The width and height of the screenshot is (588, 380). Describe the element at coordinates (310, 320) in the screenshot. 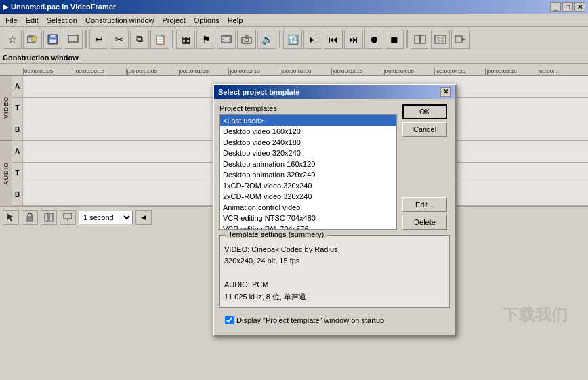

I see `startup-checkbox-label: Display "Project template" window on sta…` at that location.